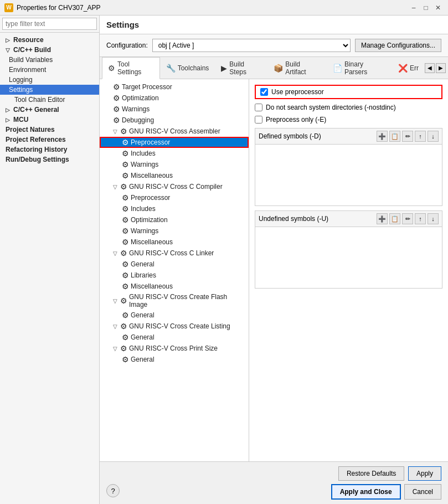  What do you see at coordinates (32, 50) in the screenshot?
I see `nav-label-cpp-build: C/C++ Build` at bounding box center [32, 50].